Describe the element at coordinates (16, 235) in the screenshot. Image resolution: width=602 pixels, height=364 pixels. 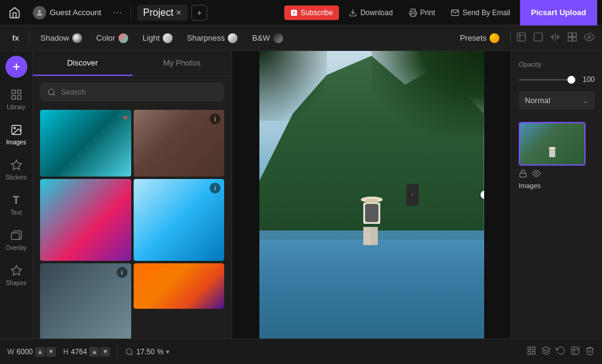
I see `overlay-icon` at that location.